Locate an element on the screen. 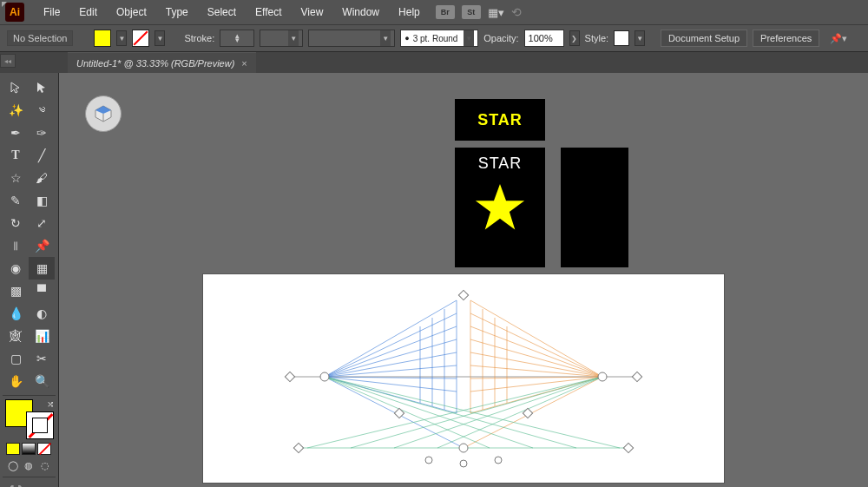 The height and width of the screenshot is (487, 868). variable-width-field: ▼ is located at coordinates (281, 38).